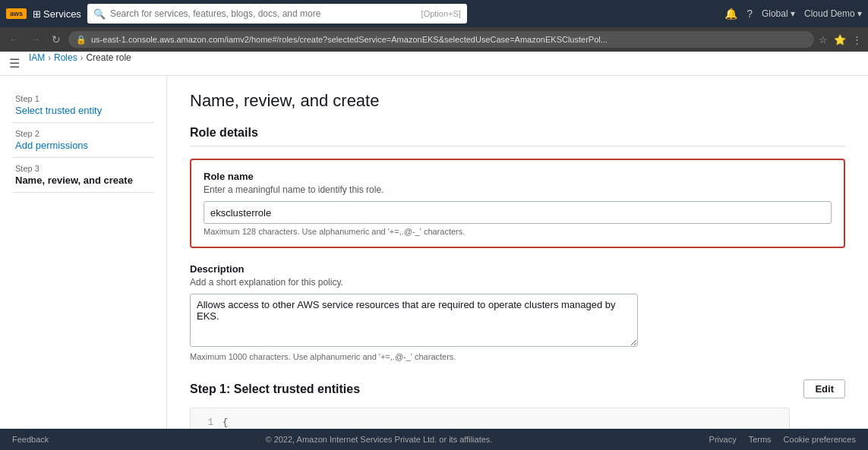 This screenshot has width=868, height=450. I want to click on sidebar-step1: Step 1 Select trusted entity, so click(84, 105).